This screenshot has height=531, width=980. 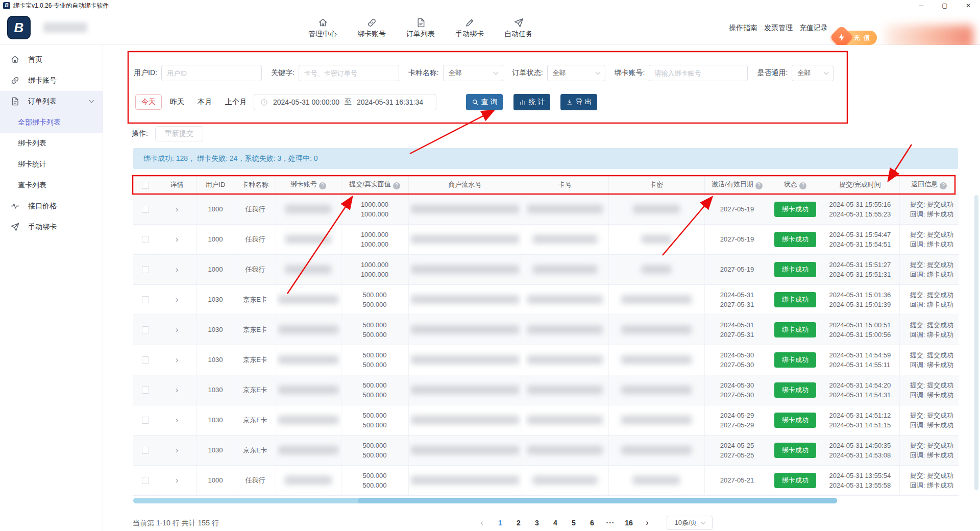 What do you see at coordinates (7, 6) in the screenshot?
I see `app-icon: B` at bounding box center [7, 6].